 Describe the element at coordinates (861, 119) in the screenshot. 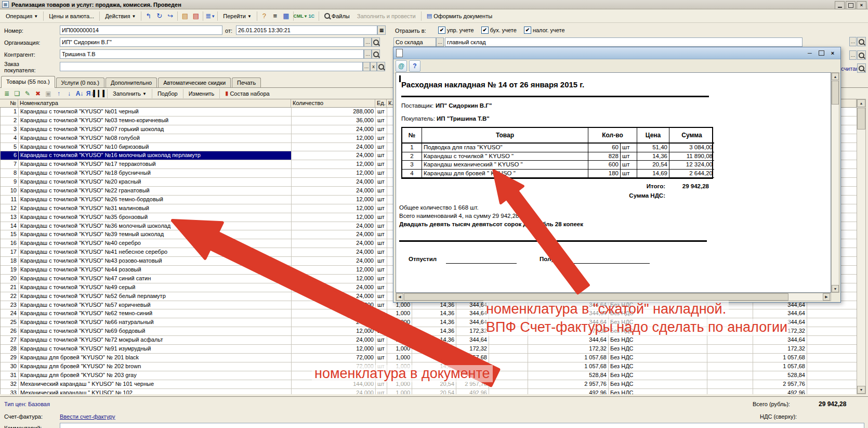

I see `scroll-thumb` at that location.